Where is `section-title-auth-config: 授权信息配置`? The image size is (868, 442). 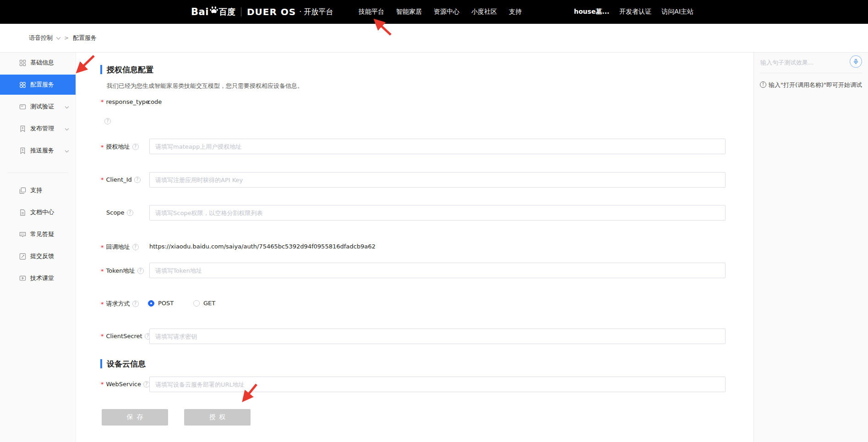
section-title-auth-config: 授权信息配置 is located at coordinates (127, 70).